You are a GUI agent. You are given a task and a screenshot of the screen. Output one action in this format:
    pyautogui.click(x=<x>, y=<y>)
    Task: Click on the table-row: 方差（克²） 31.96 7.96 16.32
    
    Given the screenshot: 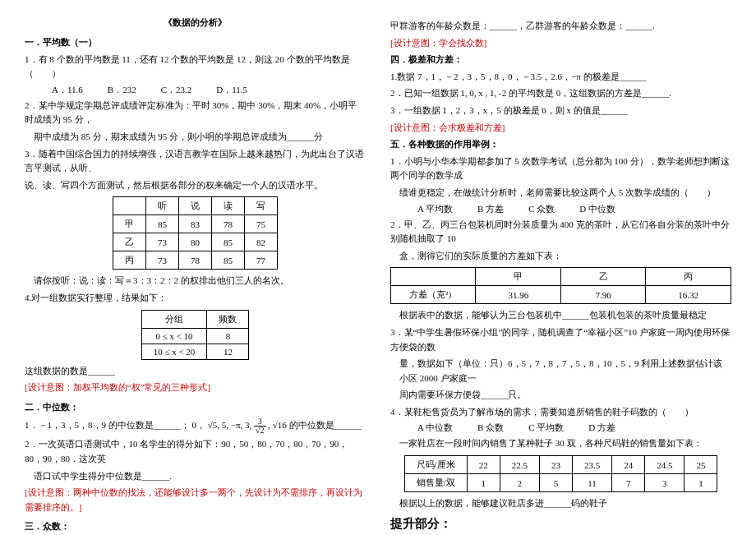 What is the action you would take?
    pyautogui.click(x=561, y=295)
    